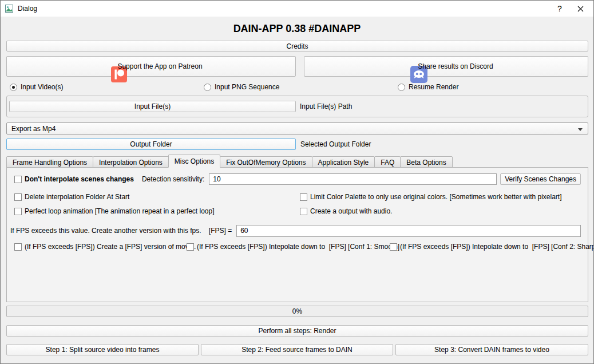 The height and width of the screenshot is (364, 594). What do you see at coordinates (9, 9) in the screenshot?
I see `app-icon` at bounding box center [9, 9].